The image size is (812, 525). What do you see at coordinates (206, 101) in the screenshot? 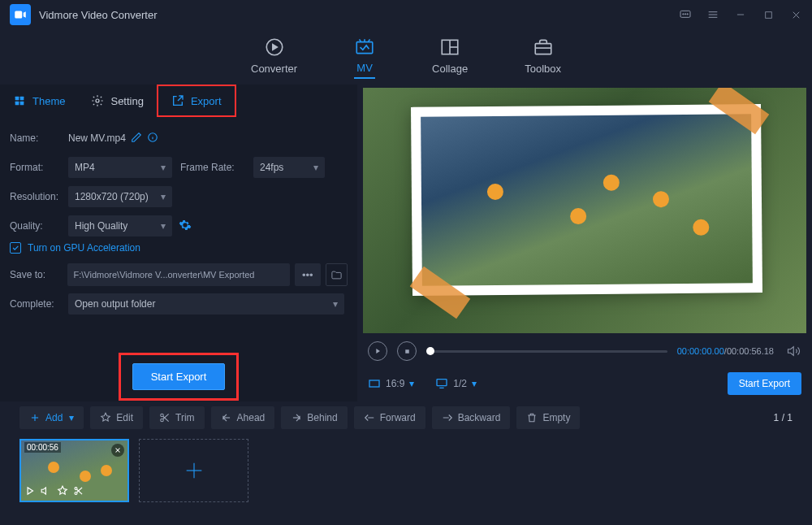
I see `tab-export-label: Export` at bounding box center [206, 101].